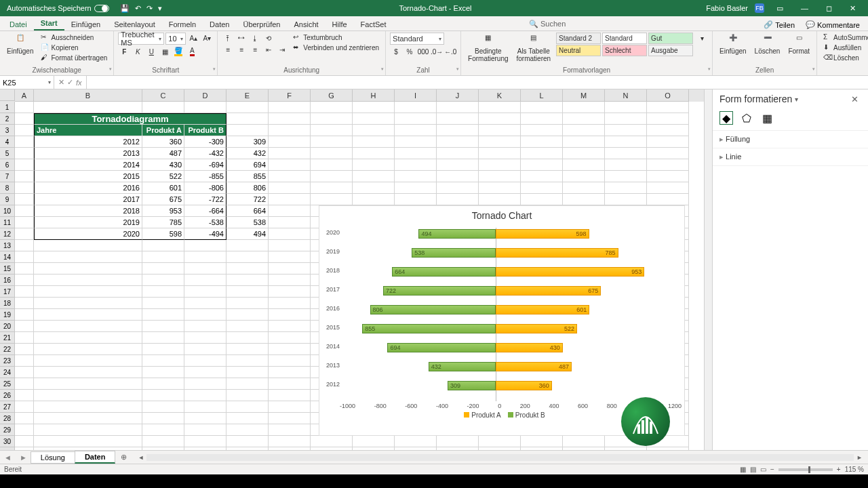 The image size is (868, 488). What do you see at coordinates (7, 350) in the screenshot?
I see `row-header: 22` at bounding box center [7, 350].